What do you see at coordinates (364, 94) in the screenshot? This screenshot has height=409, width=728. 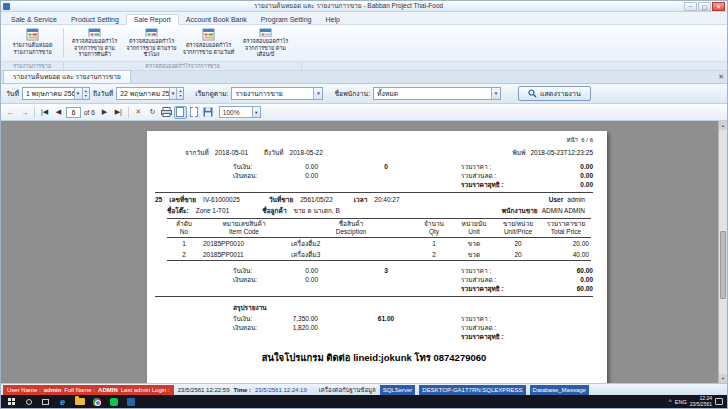 I see `filter-bar: วันที่ 1 พฤษภาคม 2561 ▼ ▲▼ ถึงวันที่ 22 …` at bounding box center [364, 94].